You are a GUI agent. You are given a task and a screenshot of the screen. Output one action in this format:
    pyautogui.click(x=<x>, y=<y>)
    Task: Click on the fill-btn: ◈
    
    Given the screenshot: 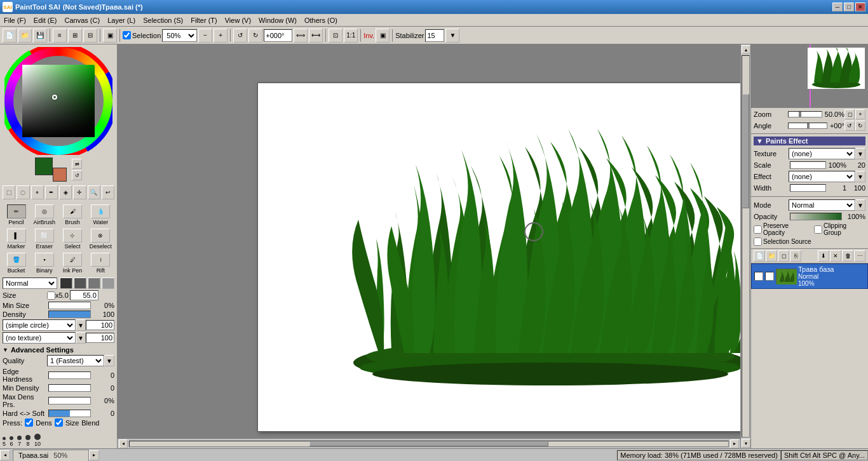 What is the action you would take?
    pyautogui.click(x=65, y=192)
    